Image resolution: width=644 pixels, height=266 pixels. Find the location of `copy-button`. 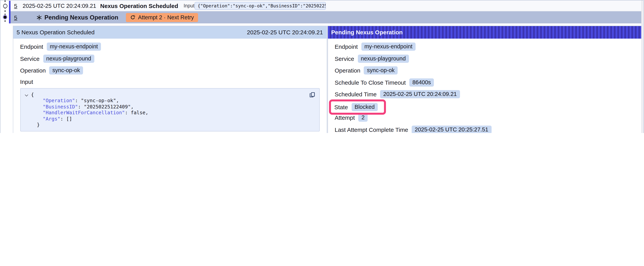

copy-button is located at coordinates (312, 95).